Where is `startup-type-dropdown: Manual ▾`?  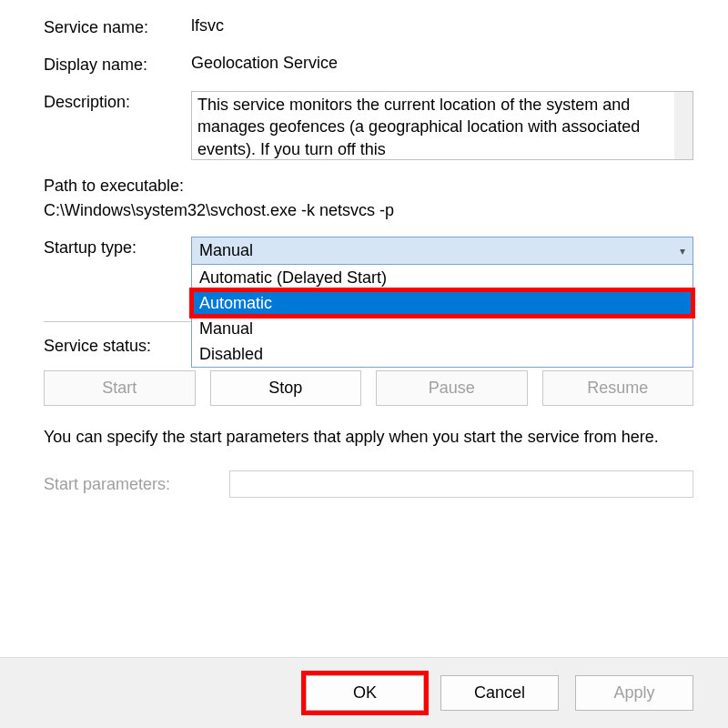 startup-type-dropdown: Manual ▾ is located at coordinates (442, 251).